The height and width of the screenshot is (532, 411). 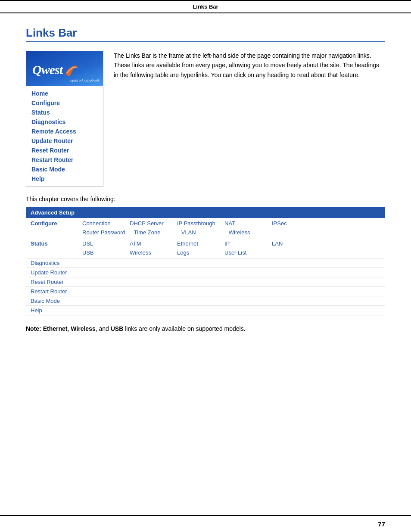 I want to click on nav-remote-access: Remote Access, so click(x=65, y=131).